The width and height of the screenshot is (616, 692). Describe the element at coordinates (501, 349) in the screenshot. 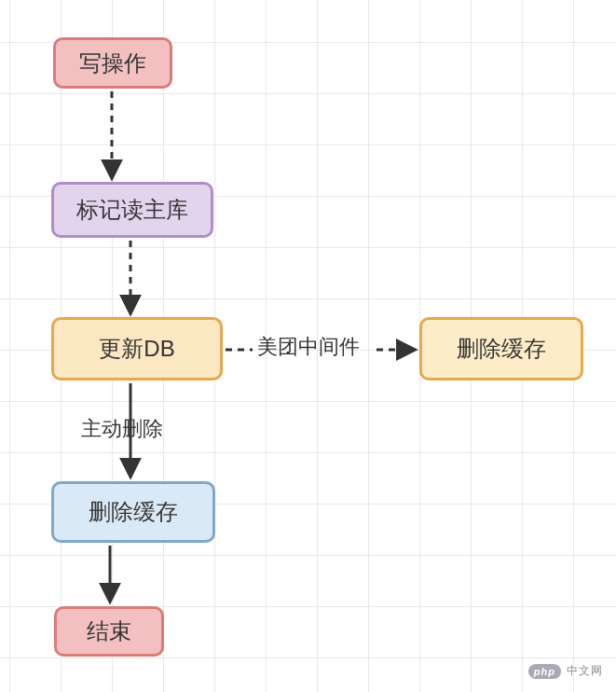

I see `node-delete-cache-right: 删除缓存` at that location.